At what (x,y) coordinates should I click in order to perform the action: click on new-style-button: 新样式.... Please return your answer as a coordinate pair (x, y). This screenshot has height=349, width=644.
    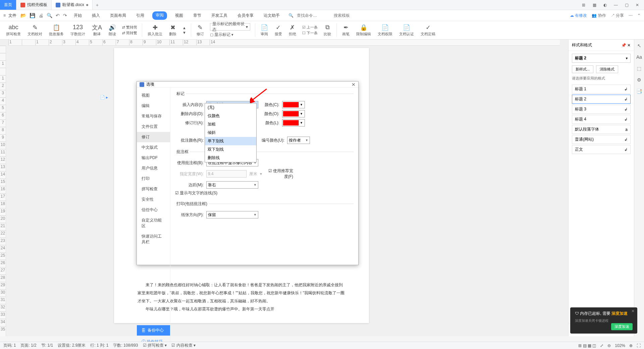
    Looking at the image, I should click on (583, 69).